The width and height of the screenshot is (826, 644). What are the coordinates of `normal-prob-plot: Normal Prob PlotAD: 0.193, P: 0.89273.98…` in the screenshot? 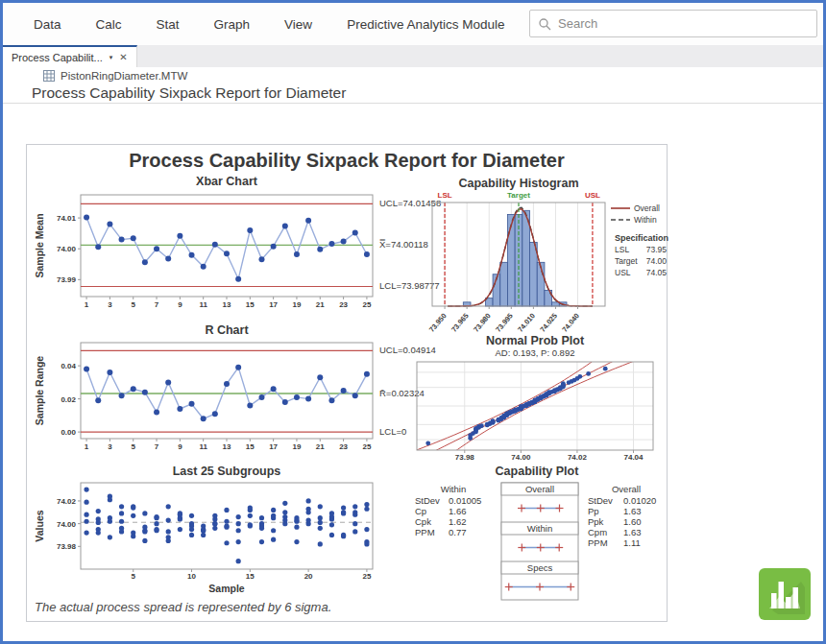 It's located at (537, 398).